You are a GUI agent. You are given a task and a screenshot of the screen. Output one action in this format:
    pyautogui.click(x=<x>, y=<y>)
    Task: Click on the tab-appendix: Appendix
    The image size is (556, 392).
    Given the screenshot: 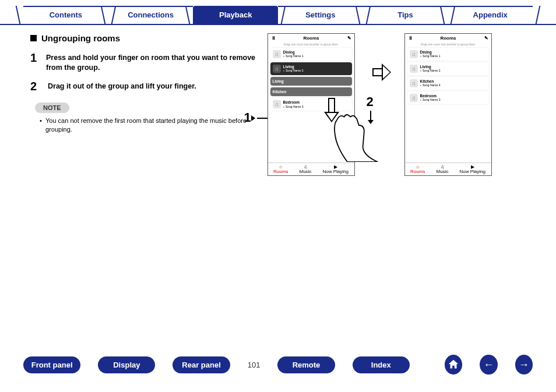 What is the action you would take?
    pyautogui.click(x=490, y=15)
    